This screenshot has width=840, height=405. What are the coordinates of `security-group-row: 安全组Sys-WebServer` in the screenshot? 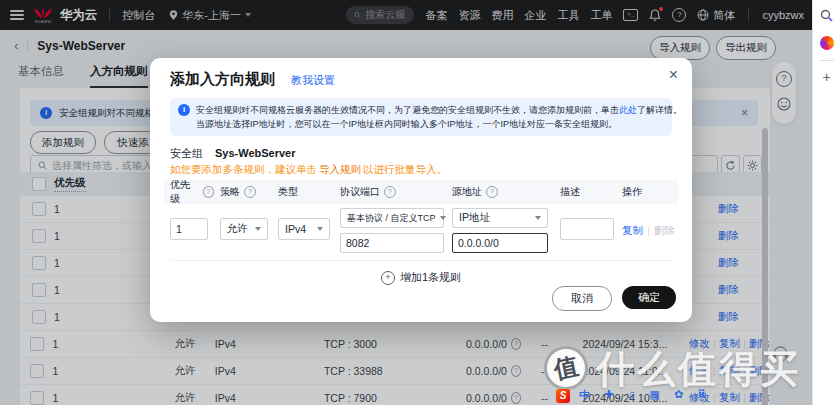 It's located at (233, 154).